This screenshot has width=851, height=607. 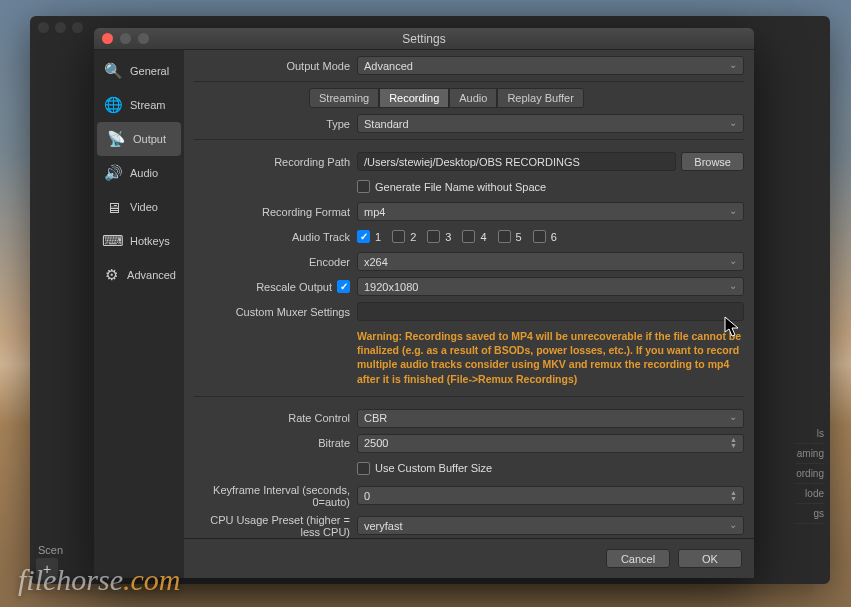 I want to click on custom-muxer-label: Custom Muxer Settings, so click(x=276, y=312).